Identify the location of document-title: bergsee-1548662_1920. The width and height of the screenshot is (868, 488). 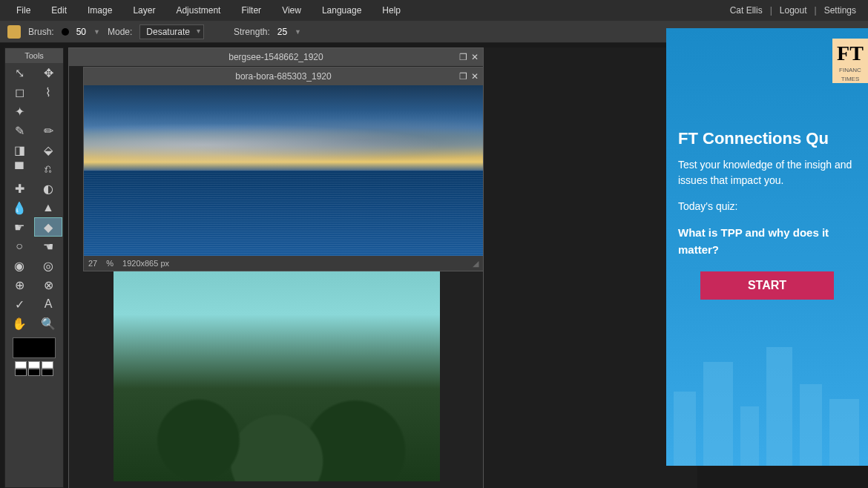
(276, 57).